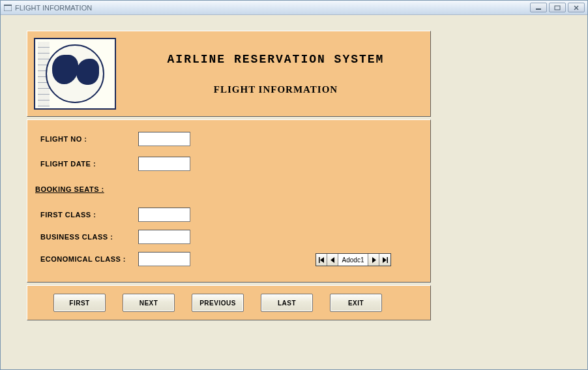  I want to click on adodc-first-button, so click(322, 260).